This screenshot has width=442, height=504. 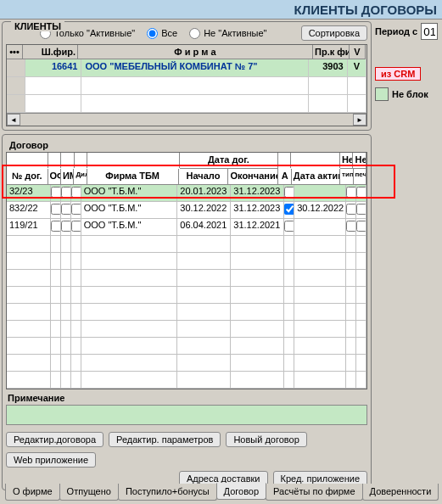 I want to click on bottom-tabs: О фирме Отпущено Поступило+бонусы Догово…, so click(x=221, y=492).